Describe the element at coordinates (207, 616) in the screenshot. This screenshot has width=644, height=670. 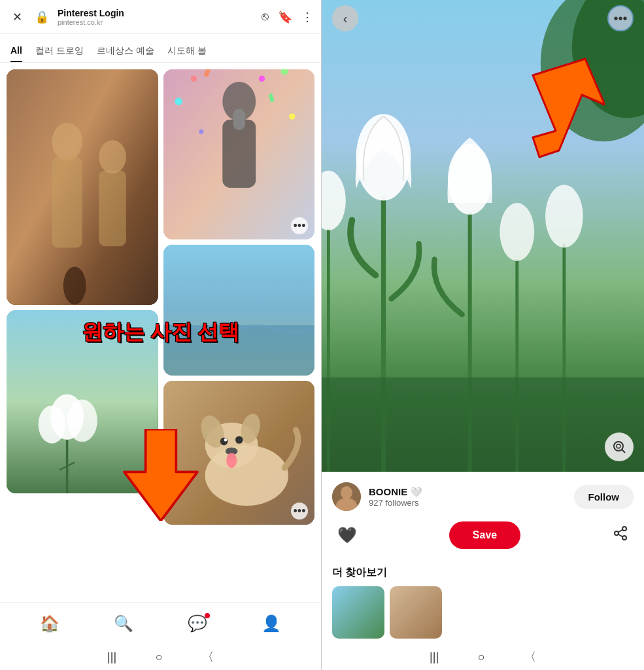
I see `notification-dot` at that location.